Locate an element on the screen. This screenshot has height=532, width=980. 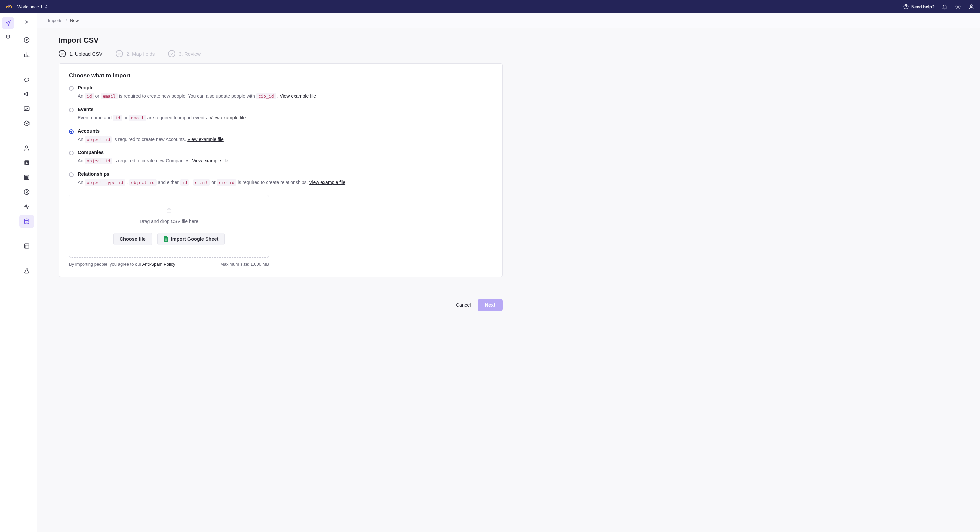
side-rail is located at coordinates (27, 272).